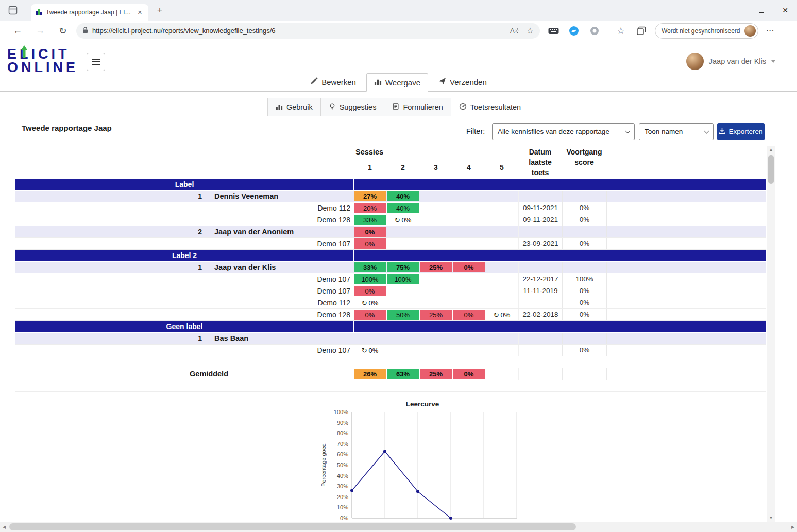 The image size is (797, 532). What do you see at coordinates (417, 107) in the screenshot?
I see `subtab-formulieren: Formulieren` at bounding box center [417, 107].